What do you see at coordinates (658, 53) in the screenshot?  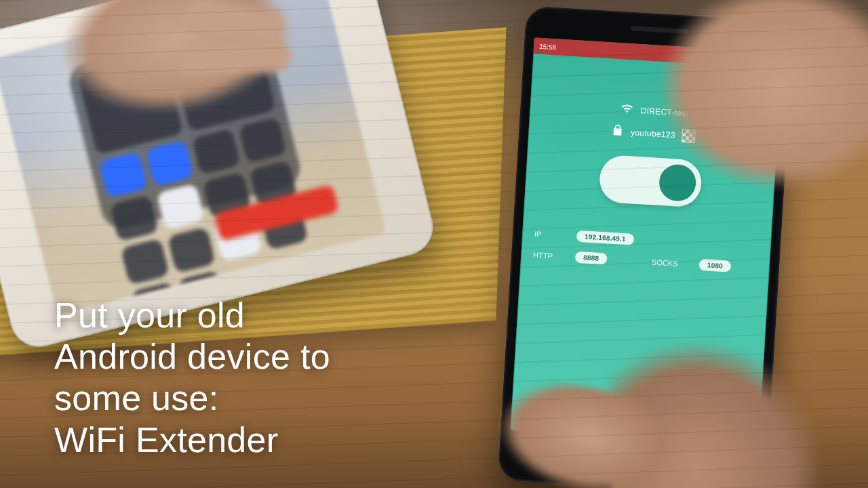 I see `status-bar: 15:58` at bounding box center [658, 53].